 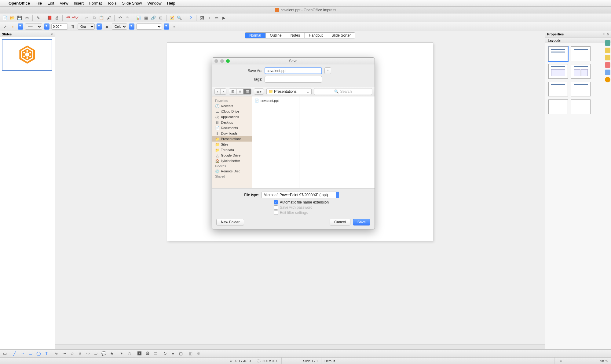 What do you see at coordinates (221, 92) in the screenshot?
I see `nav-back-forward: ‹›` at bounding box center [221, 92].